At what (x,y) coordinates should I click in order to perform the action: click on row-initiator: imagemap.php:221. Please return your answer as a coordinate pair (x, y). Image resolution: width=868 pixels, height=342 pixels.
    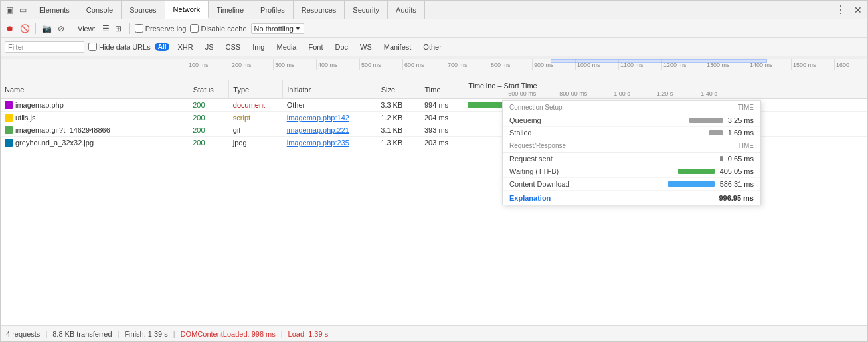
    Looking at the image, I should click on (330, 130).